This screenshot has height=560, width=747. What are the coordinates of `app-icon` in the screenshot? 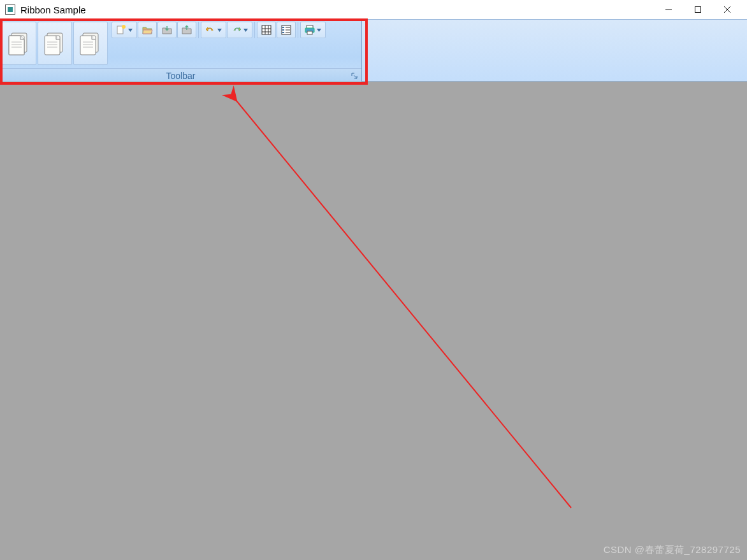 It's located at (10, 10).